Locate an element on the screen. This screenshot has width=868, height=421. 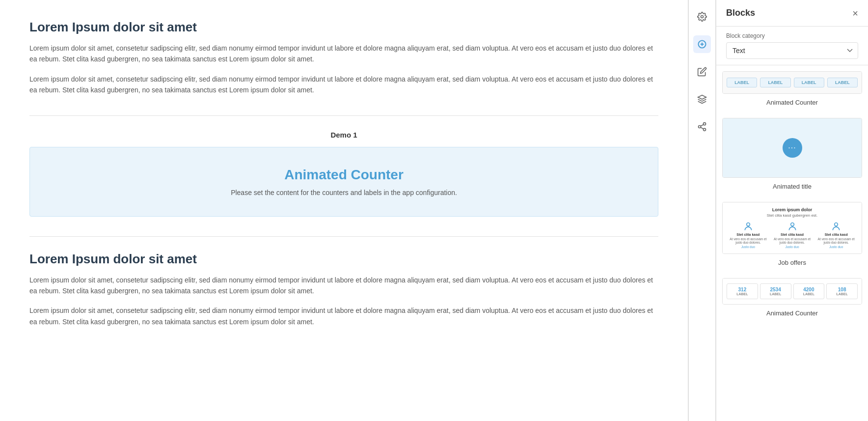
thumb-col-title-2: Stet clita kasd is located at coordinates (792, 235).